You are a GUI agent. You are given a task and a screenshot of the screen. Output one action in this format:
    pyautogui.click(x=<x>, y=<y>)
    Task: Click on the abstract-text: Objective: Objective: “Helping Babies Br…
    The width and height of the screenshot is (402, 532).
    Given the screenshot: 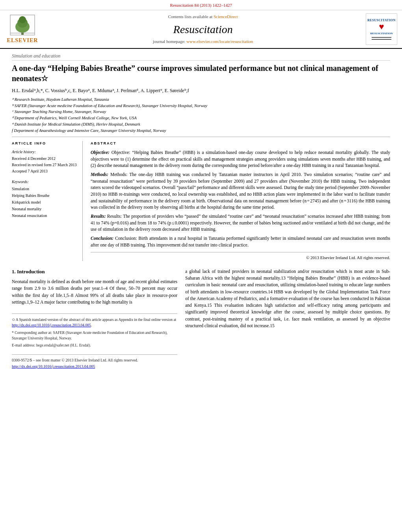 What is the action you would take?
    pyautogui.click(x=240, y=198)
    